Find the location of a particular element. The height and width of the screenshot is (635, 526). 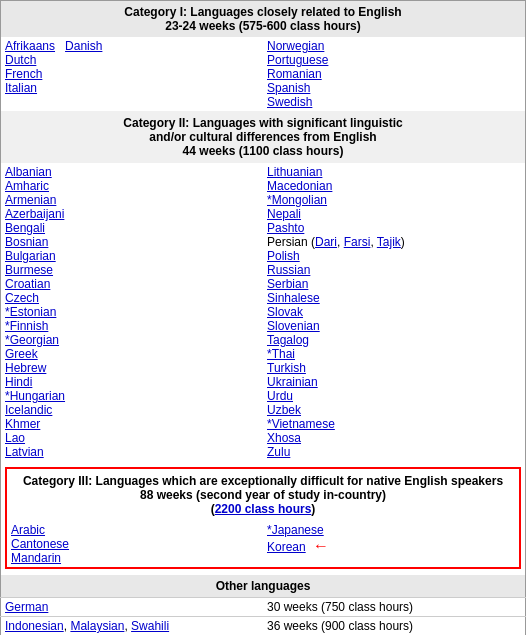

macedonian-link: Macedonian is located at coordinates (300, 186).